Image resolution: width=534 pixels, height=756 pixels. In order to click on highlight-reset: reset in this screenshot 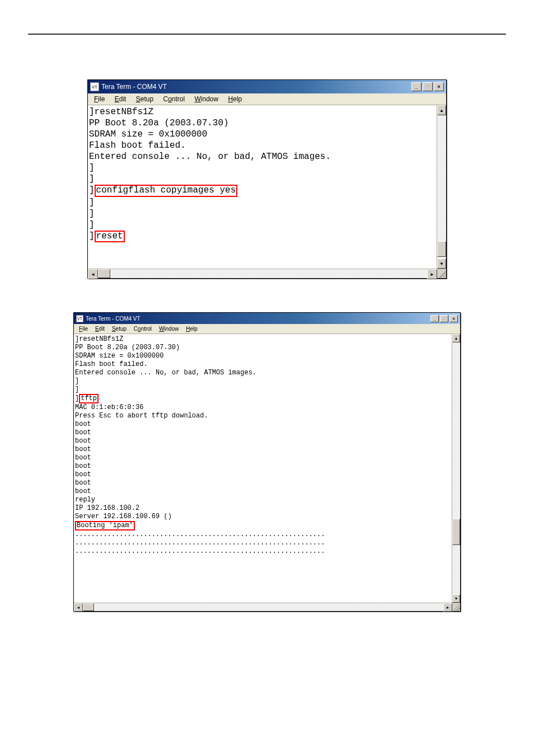, I will do `click(110, 237)`.